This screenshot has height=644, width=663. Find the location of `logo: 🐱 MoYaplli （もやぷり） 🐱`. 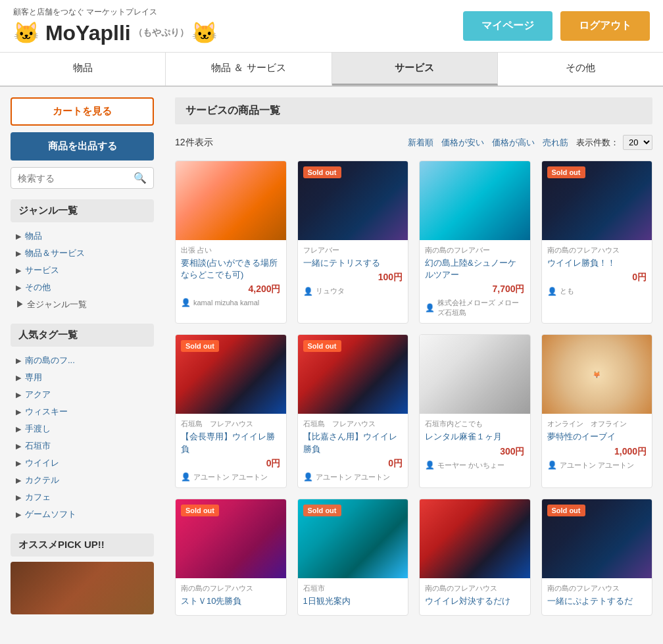

logo: 🐱 MoYaplli （もやぷり） 🐱 is located at coordinates (116, 33).